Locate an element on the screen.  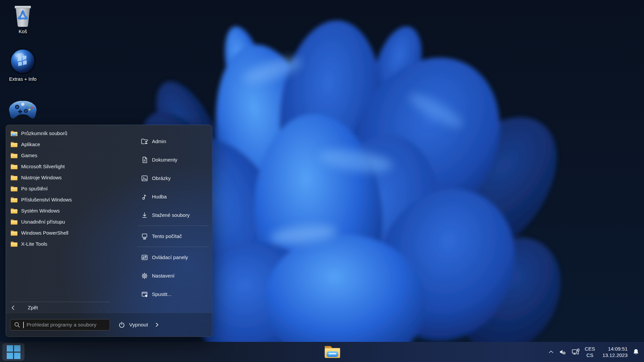
music-icon is located at coordinates (145, 197).